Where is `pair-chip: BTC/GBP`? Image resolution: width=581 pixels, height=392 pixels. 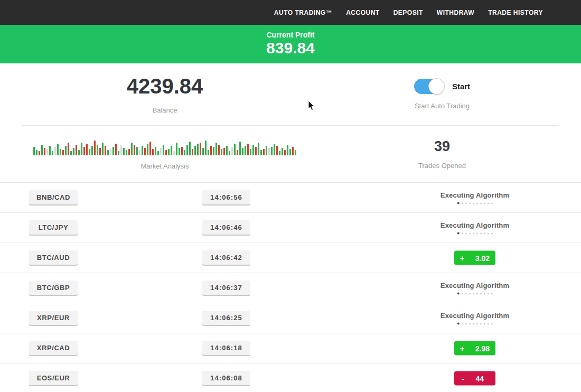
pair-chip: BTC/GBP is located at coordinates (53, 287).